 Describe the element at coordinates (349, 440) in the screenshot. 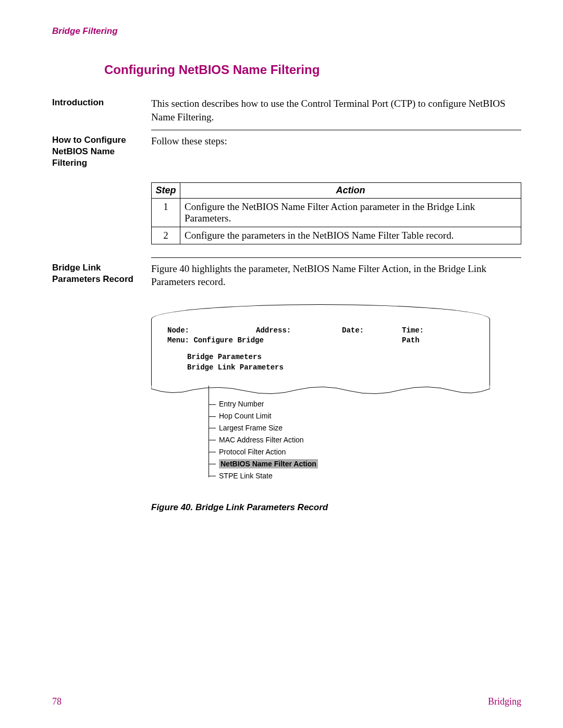

I see `parameter-tree: Entry Number Hop Count Limit Largest Fra…` at that location.